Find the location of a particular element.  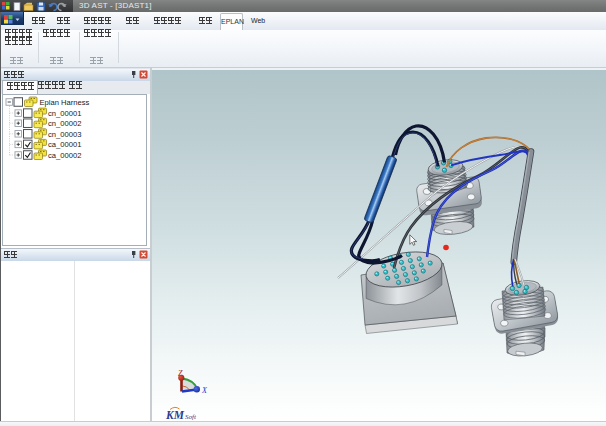

svg-text: cn_00003 is located at coordinates (64, 134).